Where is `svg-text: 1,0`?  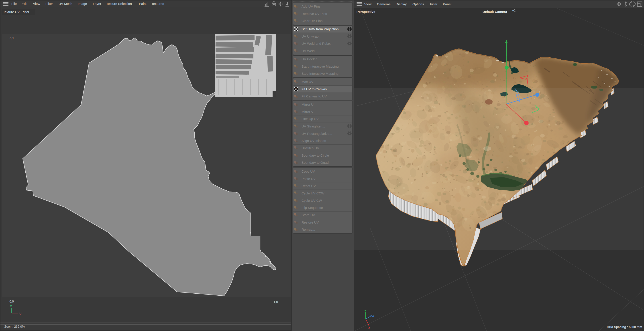 svg-text: 1,0 is located at coordinates (276, 302).